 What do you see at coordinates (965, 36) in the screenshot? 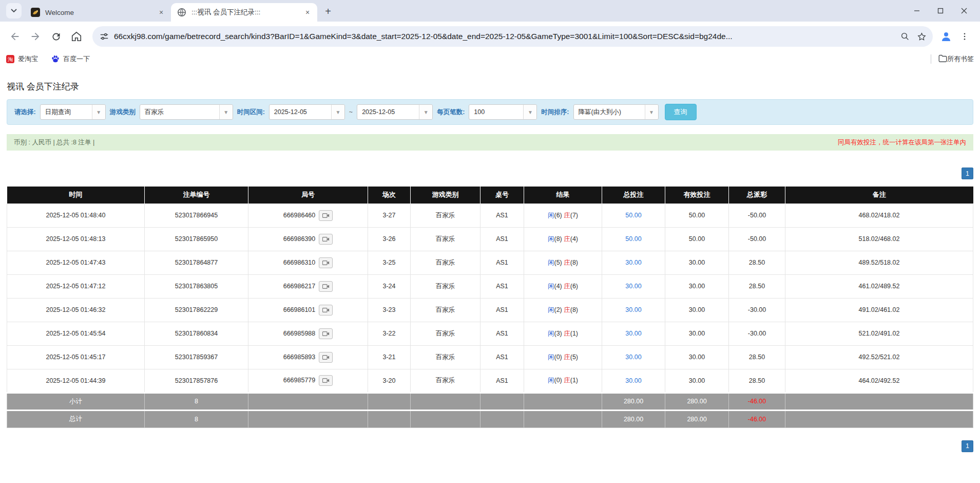
I see `browser-menu-icon` at bounding box center [965, 36].